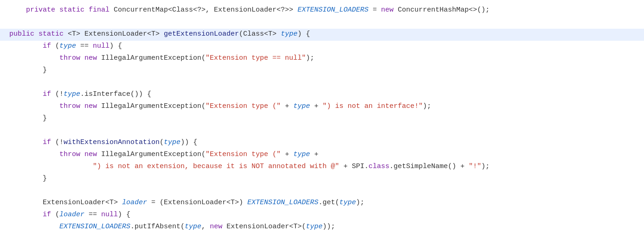 The image size is (644, 232). Describe the element at coordinates (264, 227) in the screenshot. I see `code-segment: ExtensionLoader<T>(` at that location.